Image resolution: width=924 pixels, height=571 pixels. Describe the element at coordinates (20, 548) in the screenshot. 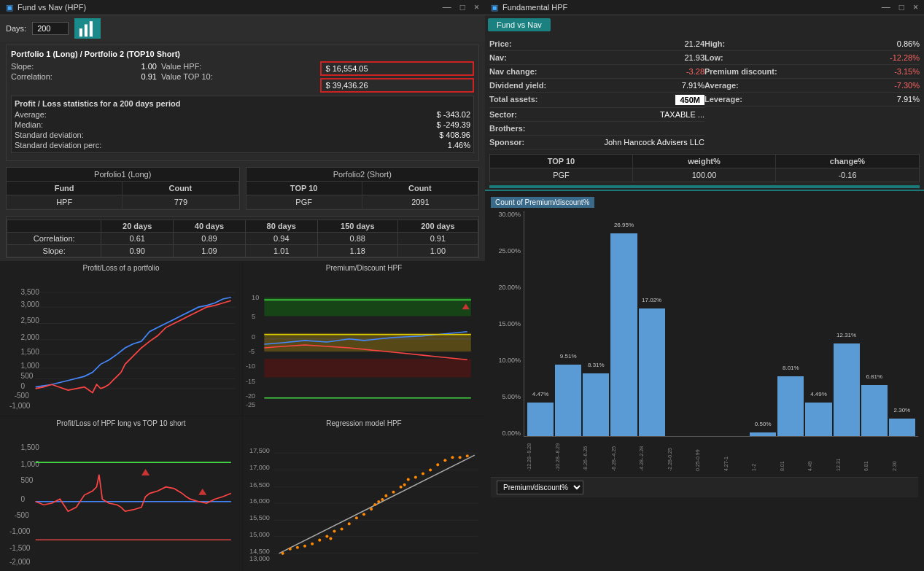

I see `svg-text: -1,500` at that location.